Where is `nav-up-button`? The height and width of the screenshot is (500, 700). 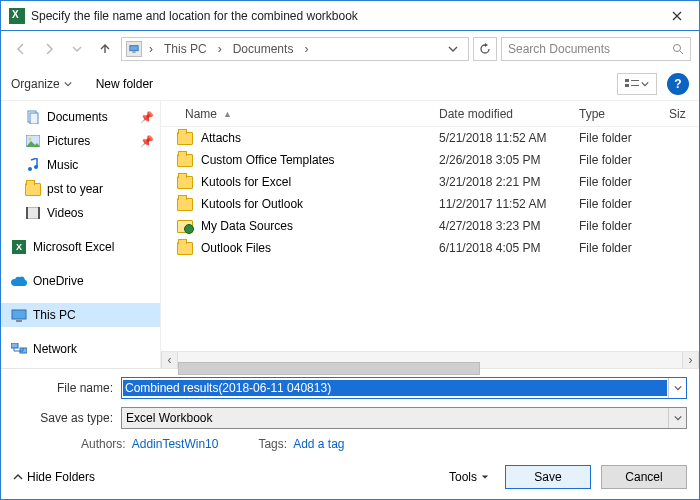 nav-up-button is located at coordinates (105, 49).